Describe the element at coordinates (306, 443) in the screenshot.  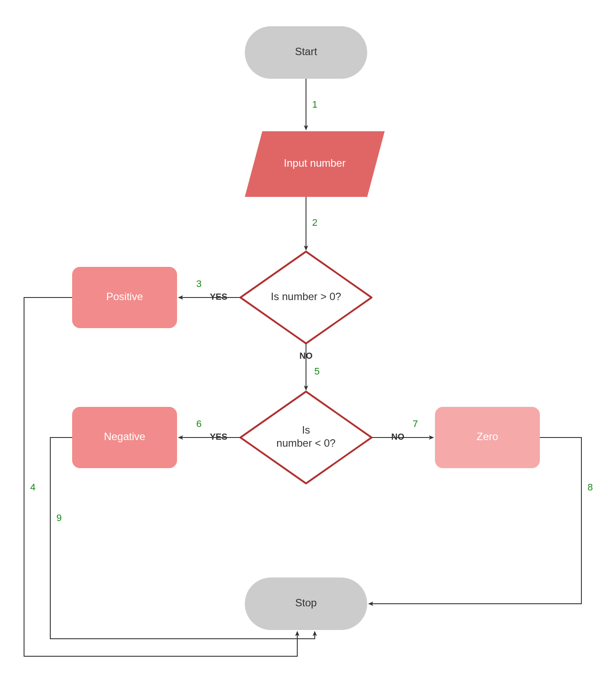
I see `node-decision-lt0-label2: number < 0?` at that location.